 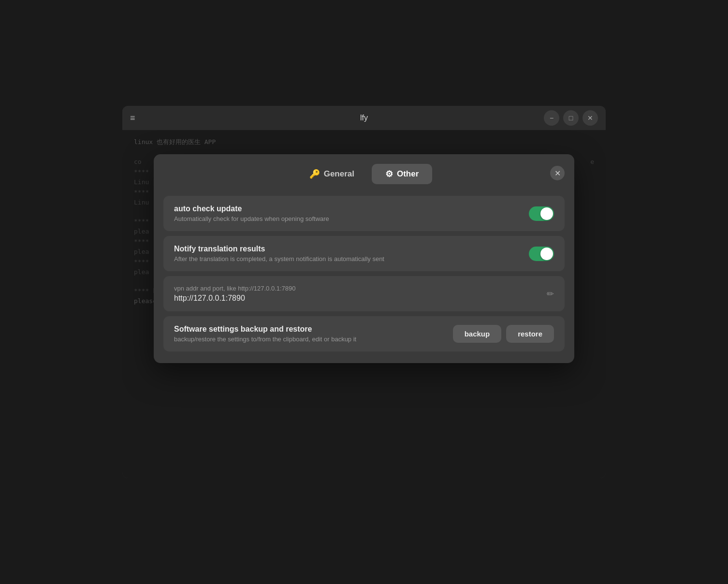 What do you see at coordinates (351, 219) in the screenshot?
I see `auto-check-update-desc: Automatically check for updates when ope…` at bounding box center [351, 219].